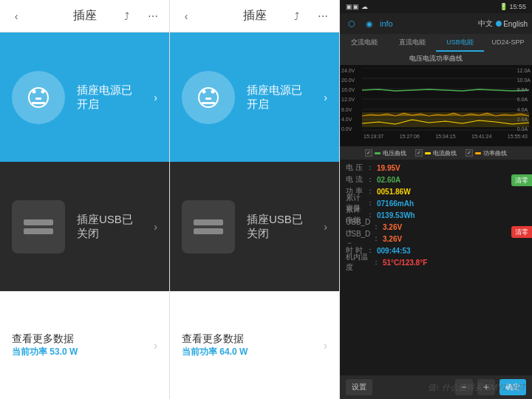 The height and width of the screenshot is (399, 532). Describe the element at coordinates (436, 203) in the screenshot. I see `capacity-row: 累计容量 ： 07166mAh` at that location.